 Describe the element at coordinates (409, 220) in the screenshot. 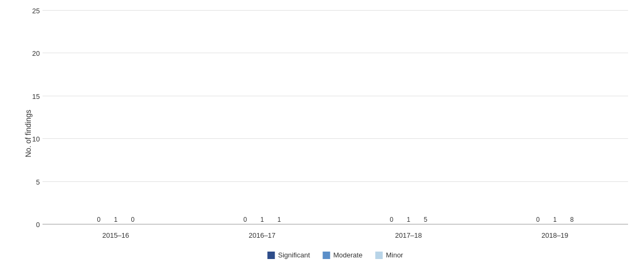

I see `bar-group-inner-2: 015` at that location.